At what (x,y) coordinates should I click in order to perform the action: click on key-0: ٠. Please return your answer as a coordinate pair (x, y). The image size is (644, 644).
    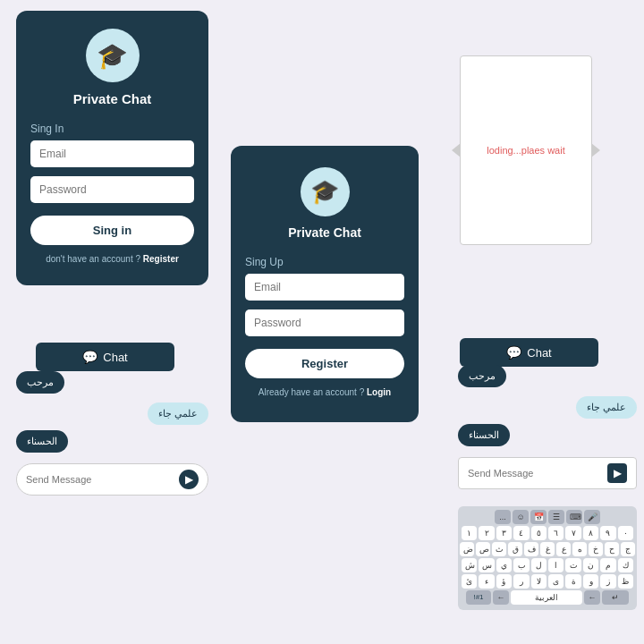
    Looking at the image, I should click on (626, 533).